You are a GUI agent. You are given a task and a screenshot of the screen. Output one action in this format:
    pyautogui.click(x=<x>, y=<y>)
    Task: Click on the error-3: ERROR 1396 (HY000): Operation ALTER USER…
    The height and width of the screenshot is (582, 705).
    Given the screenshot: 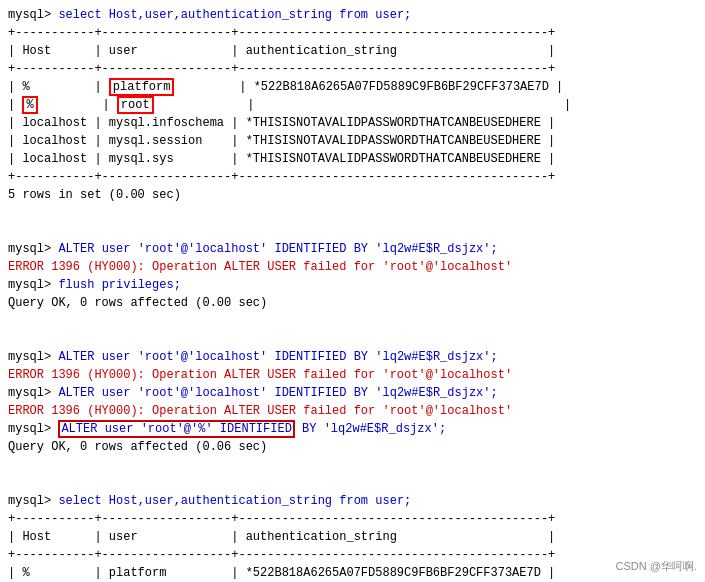 What is the action you would take?
    pyautogui.click(x=352, y=411)
    